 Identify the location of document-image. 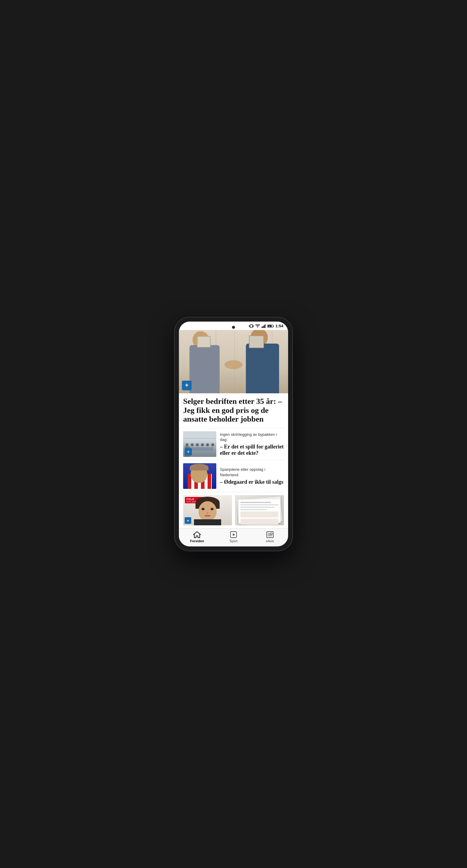
(260, 510).